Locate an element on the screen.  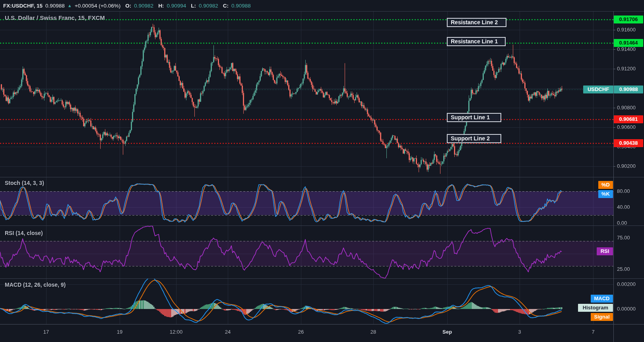
level-line-label: Support Line 1 is located at coordinates (474, 118).